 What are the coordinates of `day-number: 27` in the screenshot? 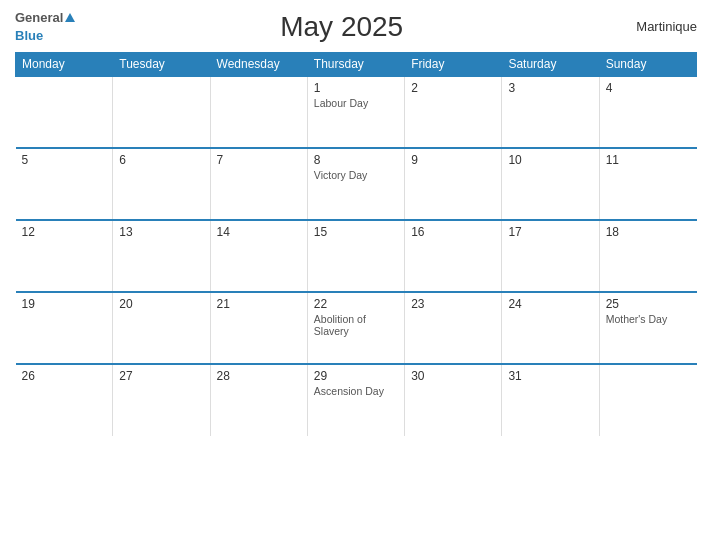 It's located at (161, 376).